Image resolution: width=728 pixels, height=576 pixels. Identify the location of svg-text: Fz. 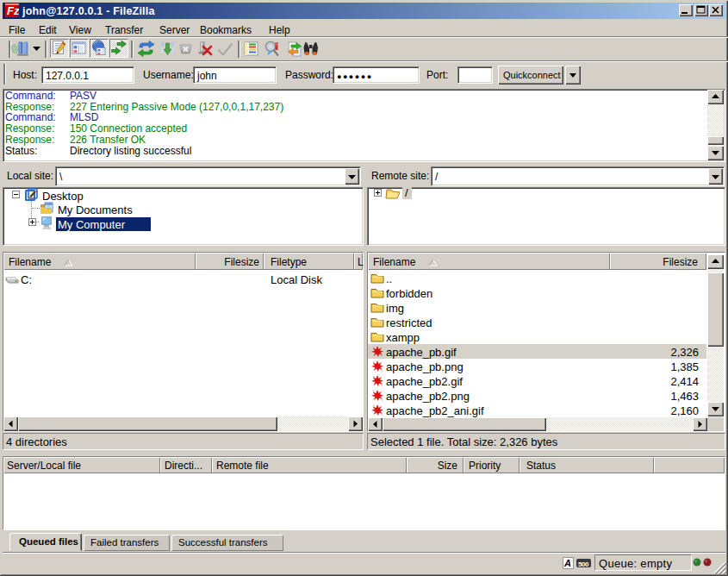
(13, 10).